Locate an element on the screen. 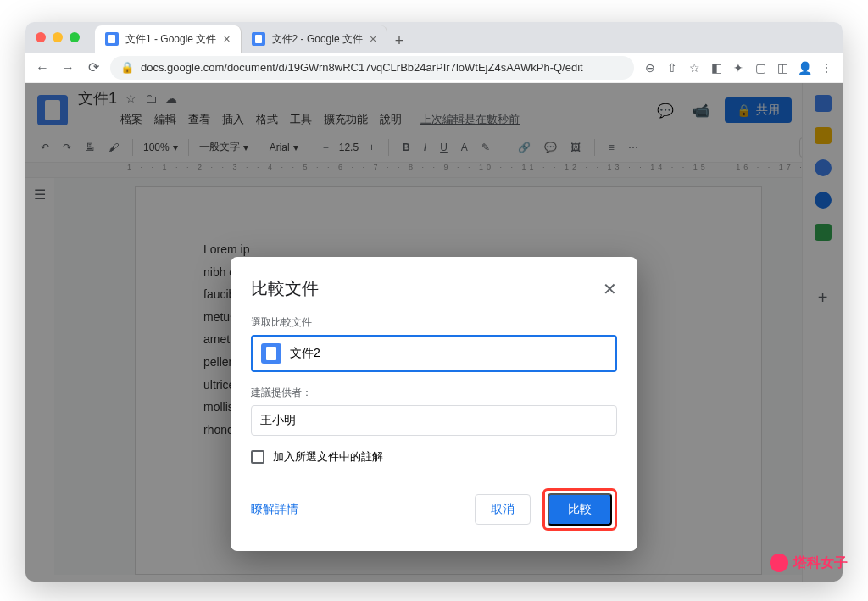  dialog-close-button: ✕ is located at coordinates (610, 289).